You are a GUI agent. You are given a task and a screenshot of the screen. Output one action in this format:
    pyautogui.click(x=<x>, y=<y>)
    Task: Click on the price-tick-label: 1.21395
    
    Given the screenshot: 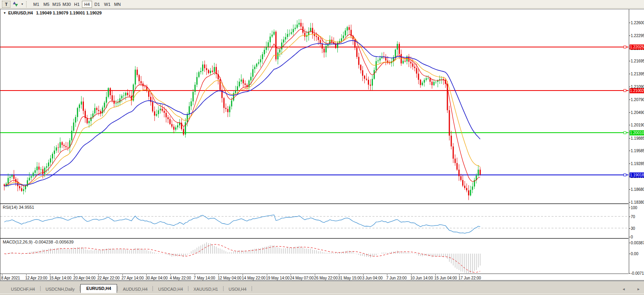 What is the action you would take?
    pyautogui.click(x=637, y=74)
    